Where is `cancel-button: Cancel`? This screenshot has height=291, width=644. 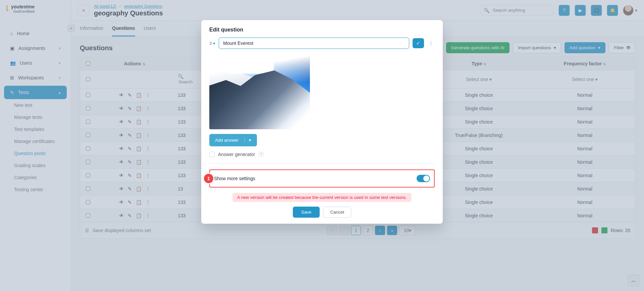 cancel-button: Cancel is located at coordinates (337, 212).